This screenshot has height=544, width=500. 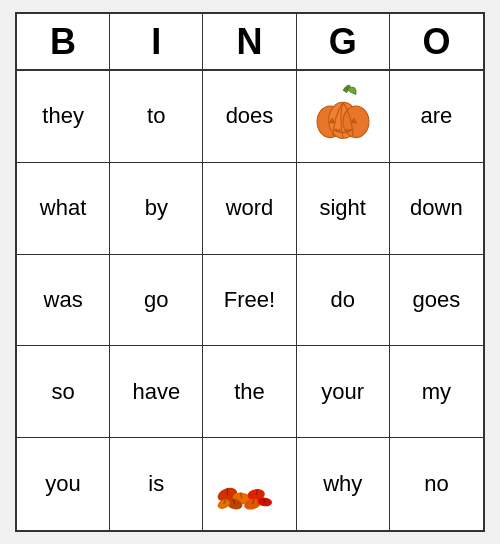 I want to click on cell-r4-c1: is, so click(x=156, y=484).